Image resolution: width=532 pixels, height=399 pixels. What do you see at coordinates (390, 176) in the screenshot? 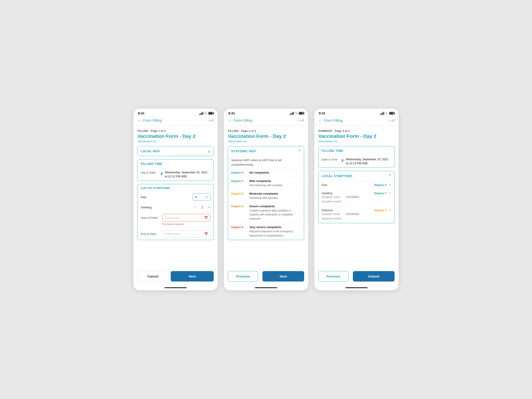
I see `local-symptoms-chevron: ⌃` at bounding box center [390, 176].